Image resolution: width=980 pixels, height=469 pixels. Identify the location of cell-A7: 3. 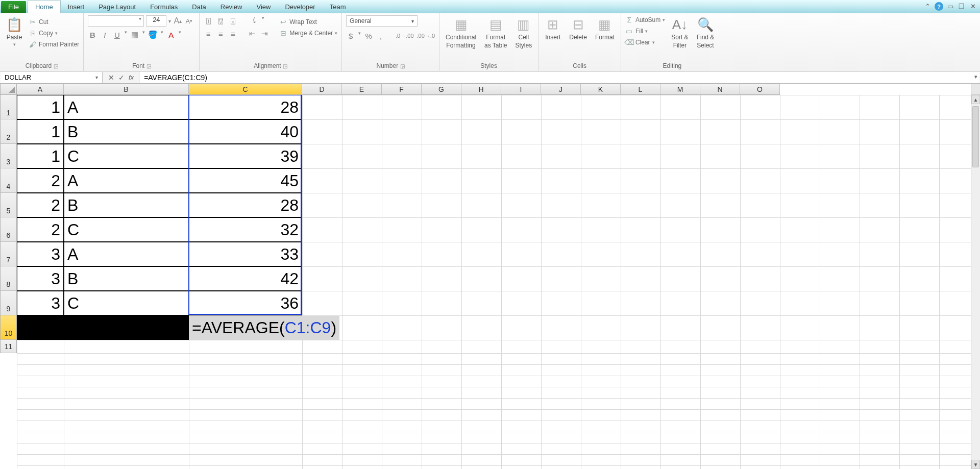
(40, 254).